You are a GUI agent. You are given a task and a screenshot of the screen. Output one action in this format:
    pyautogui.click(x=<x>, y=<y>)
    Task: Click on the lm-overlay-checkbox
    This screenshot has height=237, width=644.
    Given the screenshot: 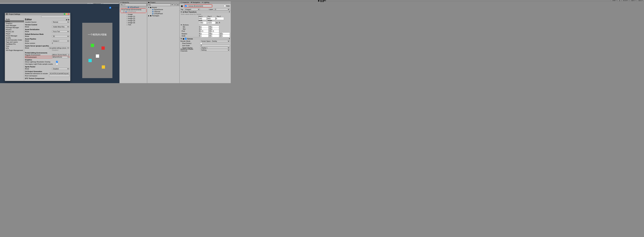 What is the action you would take?
    pyautogui.click(x=57, y=62)
    